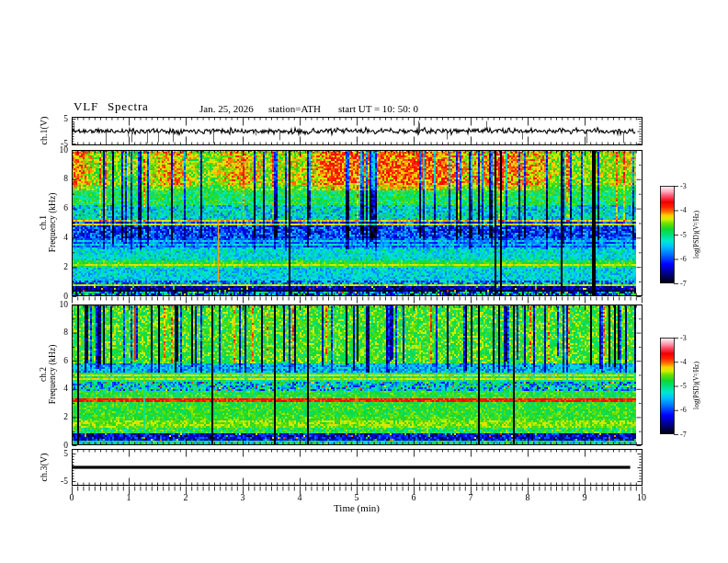 Image resolution: width=728 pixels, height=563 pixels. Describe the element at coordinates (379, 109) in the screenshot. I see `header-start-ut: start UT = 10: 50: 0` at that location.